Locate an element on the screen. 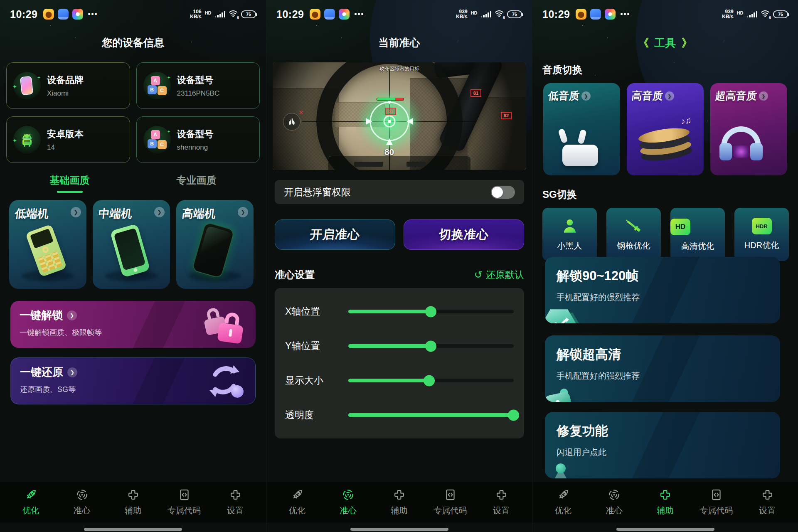  wifi-icon: 6 is located at coordinates (499, 14).